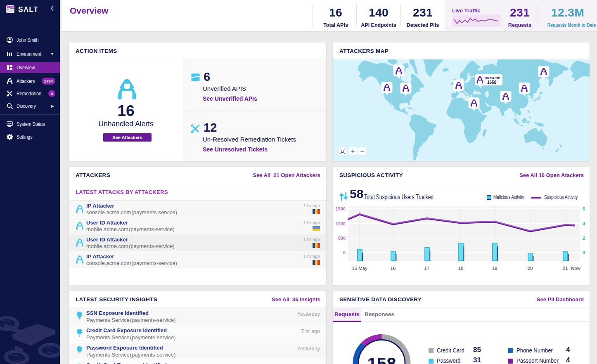 Image resolution: width=597 pixels, height=364 pixels. I want to click on svg-text: 2, so click(584, 238).